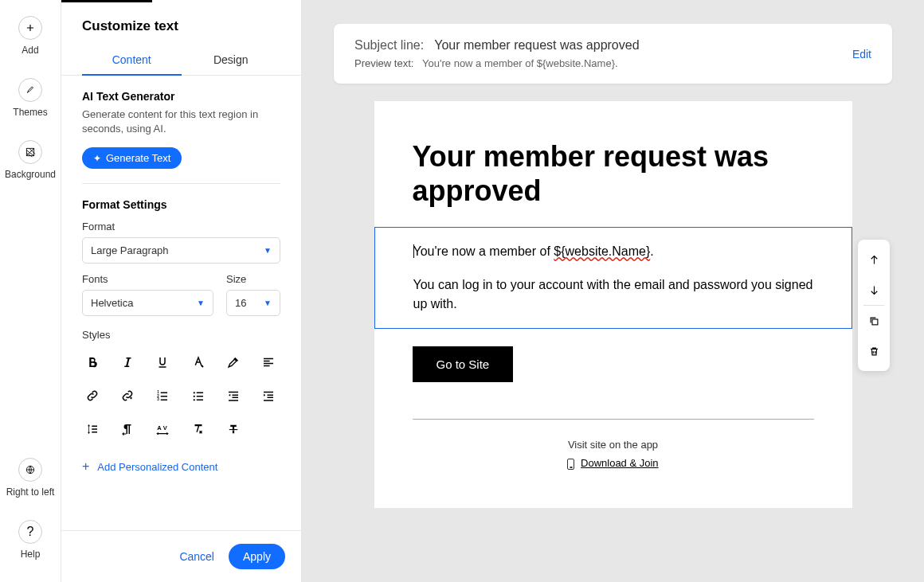 The height and width of the screenshot is (582, 924). I want to click on delete-button, so click(874, 351).